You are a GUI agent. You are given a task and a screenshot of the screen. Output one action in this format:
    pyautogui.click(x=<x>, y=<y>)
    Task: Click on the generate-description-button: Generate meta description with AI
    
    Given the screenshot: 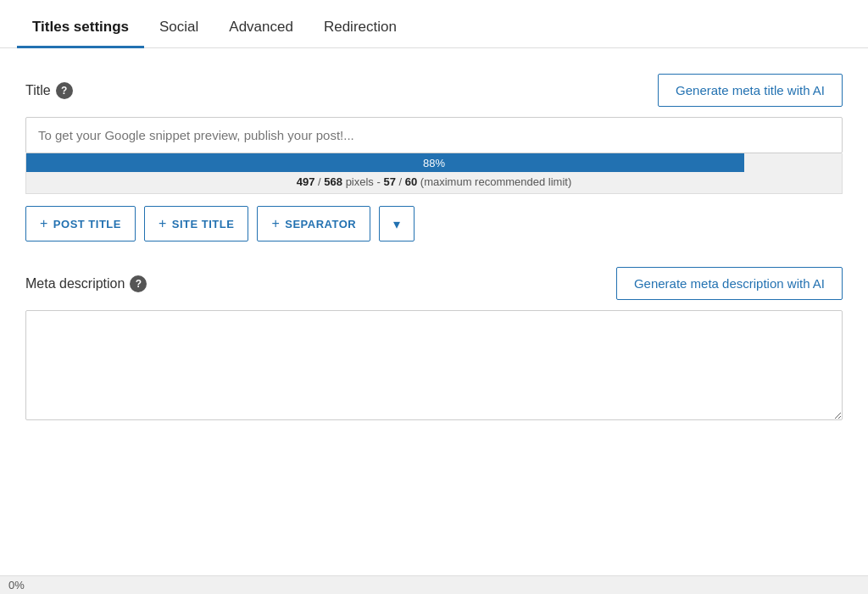 What is the action you would take?
    pyautogui.click(x=729, y=283)
    